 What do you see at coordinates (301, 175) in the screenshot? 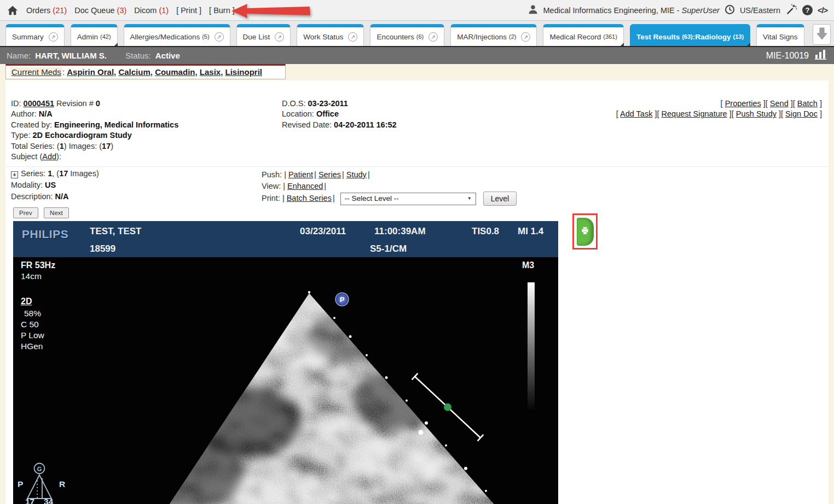
I see `push-patient-link: Patient` at bounding box center [301, 175].